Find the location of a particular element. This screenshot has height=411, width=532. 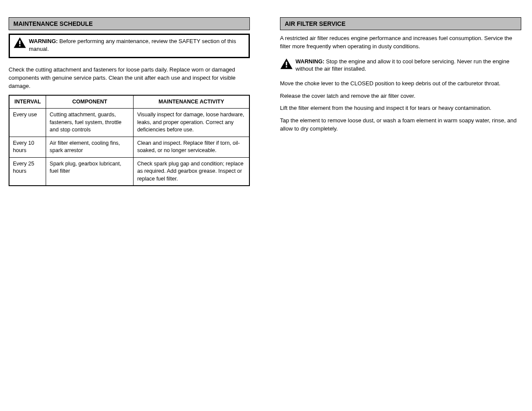

warning-body: Before performing any maintenance, revie… is located at coordinates (133, 45).